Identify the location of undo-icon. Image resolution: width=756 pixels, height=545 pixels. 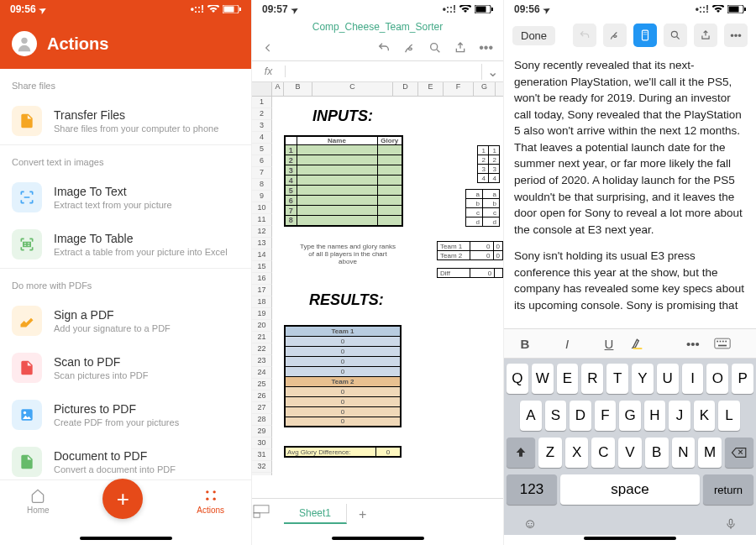
(384, 48).